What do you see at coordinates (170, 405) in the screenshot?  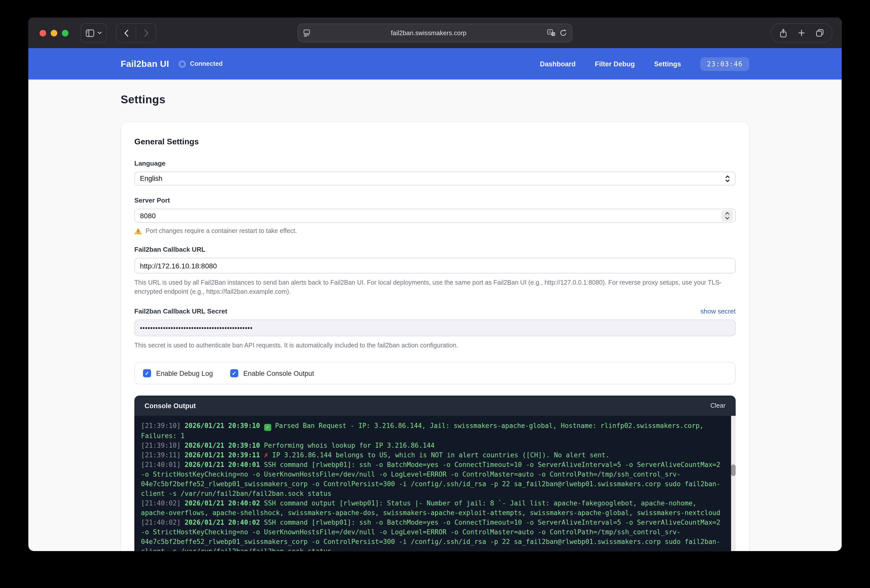 I see `console-title: Console Output` at bounding box center [170, 405].